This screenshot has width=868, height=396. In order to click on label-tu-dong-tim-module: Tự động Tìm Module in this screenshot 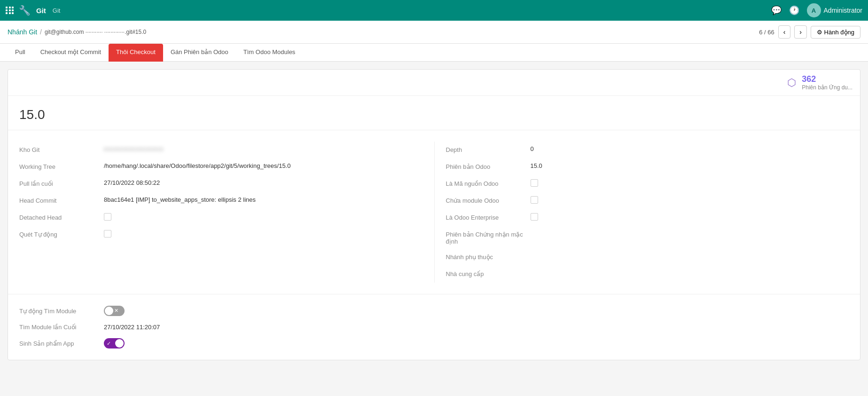, I will do `click(62, 311)`.